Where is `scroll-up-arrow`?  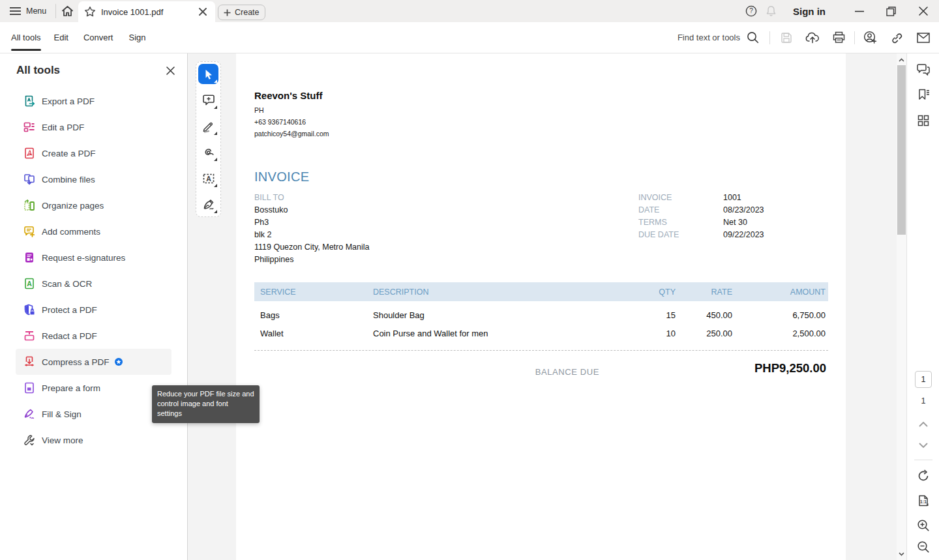
scroll-up-arrow is located at coordinates (901, 60).